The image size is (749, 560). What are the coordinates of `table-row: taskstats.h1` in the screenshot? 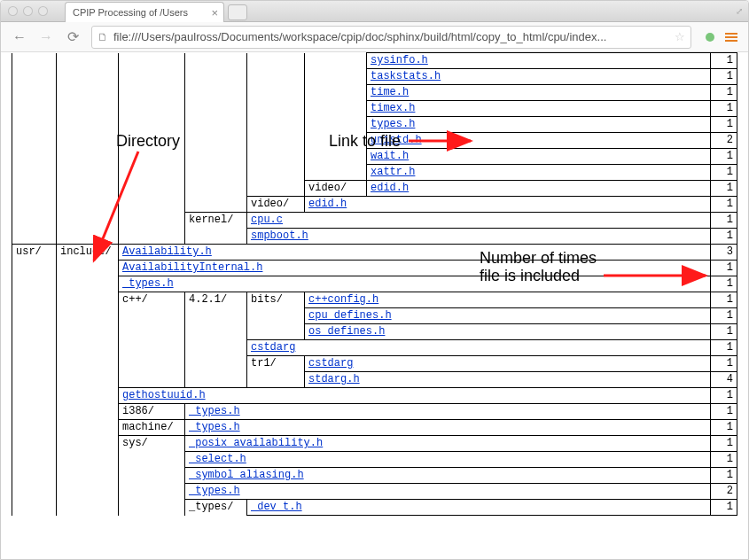 It's located at (375, 77).